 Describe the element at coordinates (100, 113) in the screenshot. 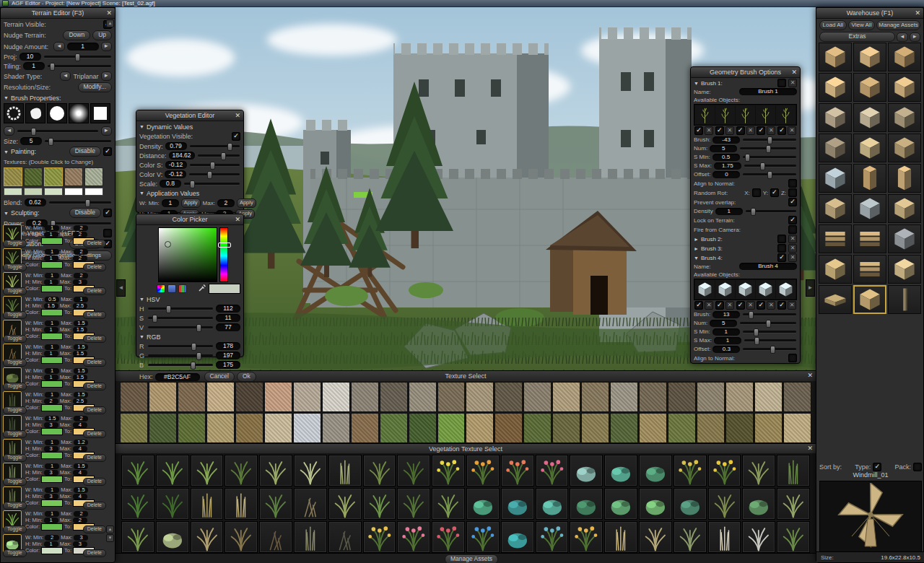

I see `brush-shape-square` at that location.